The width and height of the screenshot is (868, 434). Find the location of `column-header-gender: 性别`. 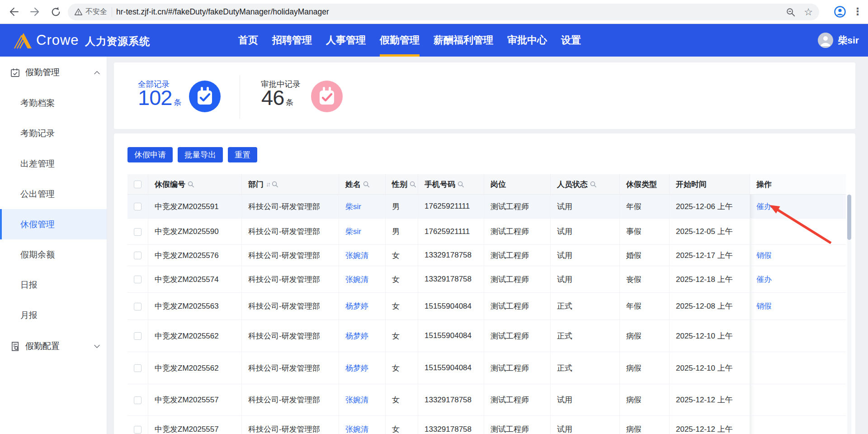

column-header-gender: 性别 is located at coordinates (402, 185).